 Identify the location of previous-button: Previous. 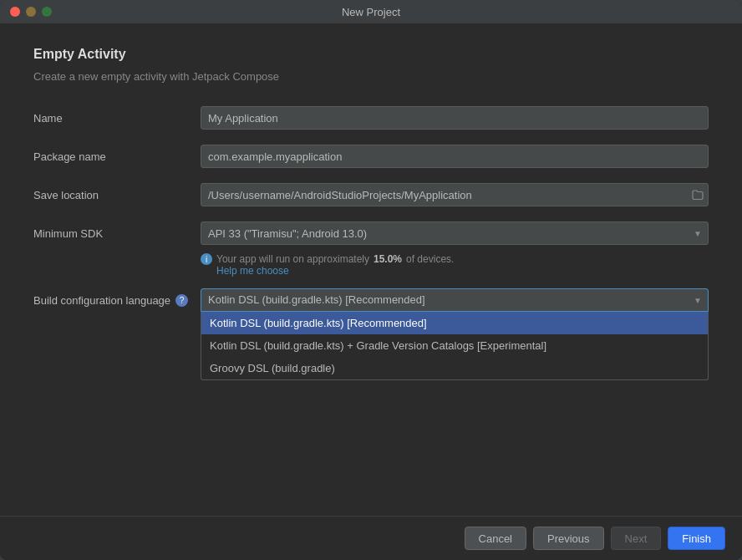
(568, 538).